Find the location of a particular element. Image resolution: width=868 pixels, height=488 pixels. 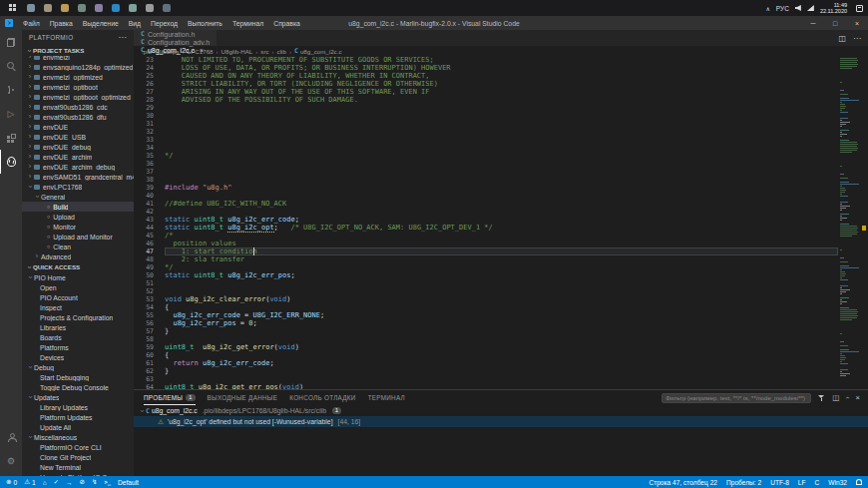

status-pio-monitor: ↯ is located at coordinates (94, 482).